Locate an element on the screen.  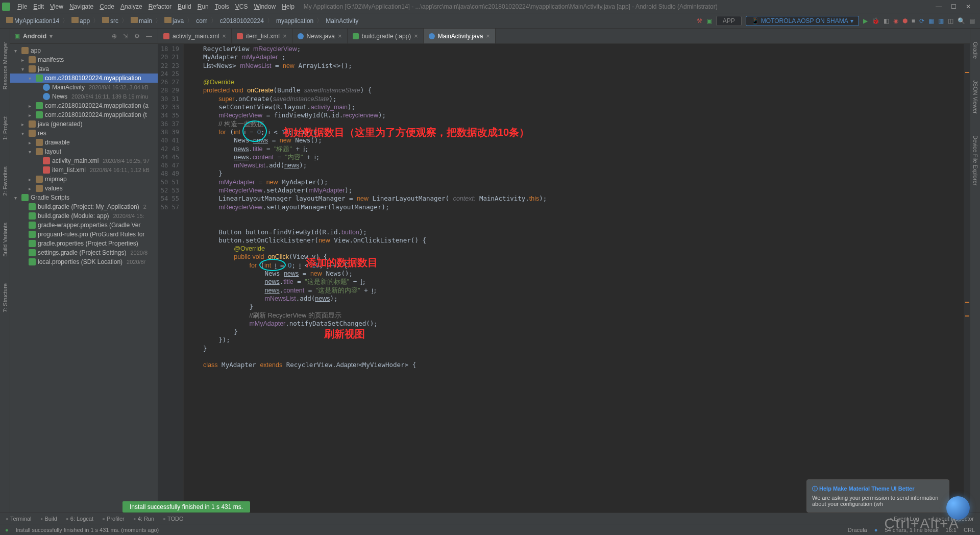
tree-item: MainActivity2020/8/4 16:32, 3.04 kB is located at coordinates (84, 87).